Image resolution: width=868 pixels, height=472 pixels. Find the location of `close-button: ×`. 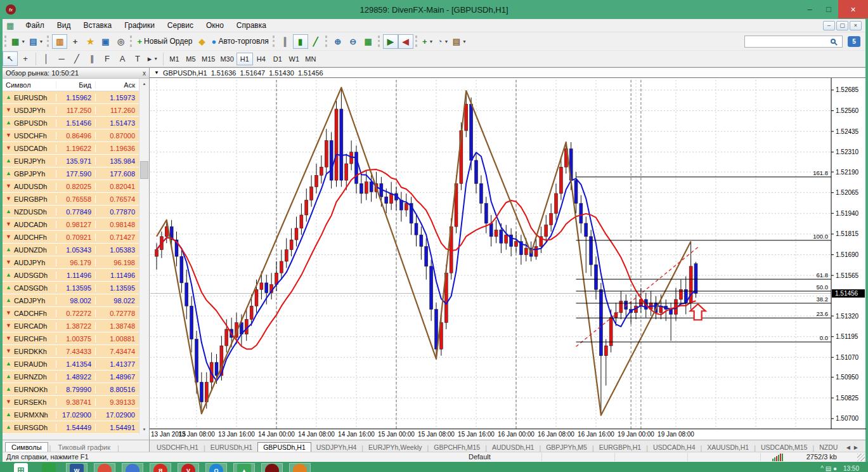

close-button: × is located at coordinates (853, 9).